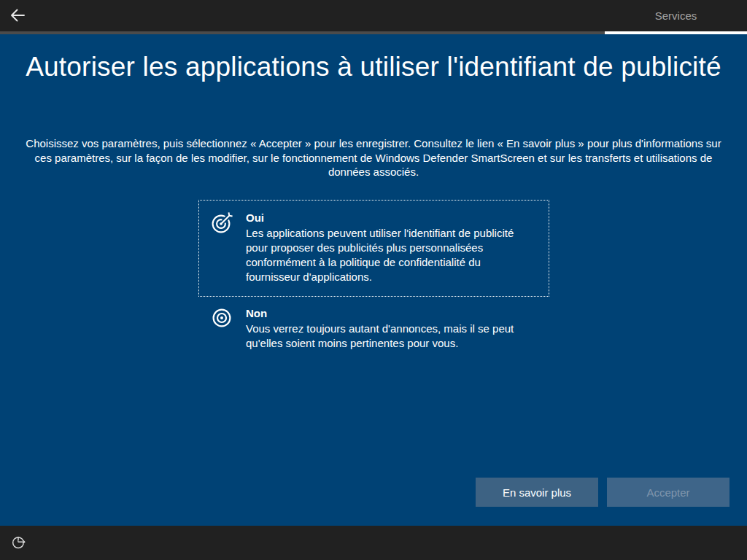 The height and width of the screenshot is (560, 747). What do you see at coordinates (391, 248) in the screenshot?
I see `option-oui-text: Oui Les applications peuvent utiliser l'…` at bounding box center [391, 248].